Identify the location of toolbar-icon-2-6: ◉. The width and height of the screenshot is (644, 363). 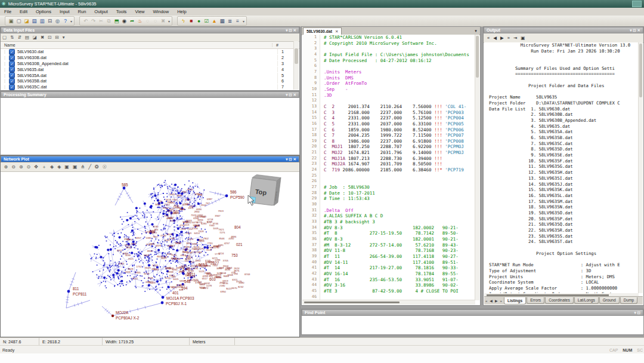
(124, 21).